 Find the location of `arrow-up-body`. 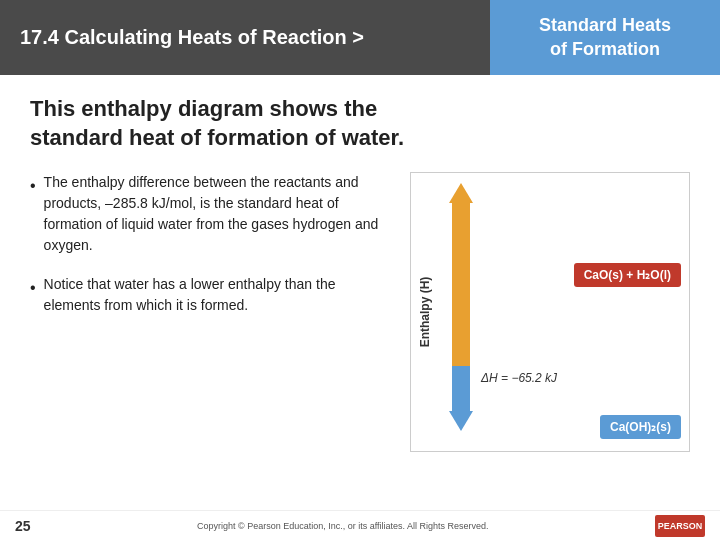

arrow-up-body is located at coordinates (461, 286).